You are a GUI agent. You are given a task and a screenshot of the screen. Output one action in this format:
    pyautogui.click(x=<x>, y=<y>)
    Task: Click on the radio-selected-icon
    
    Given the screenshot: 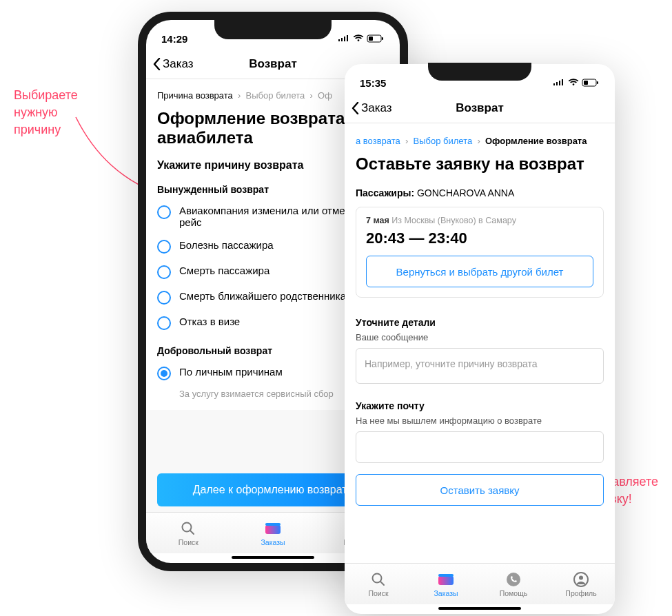 What is the action you would take?
    pyautogui.click(x=164, y=373)
    